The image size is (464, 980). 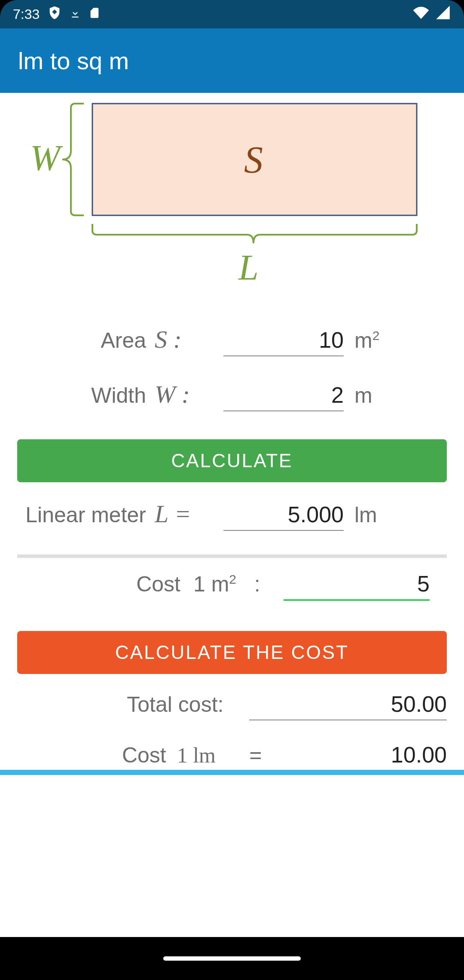 What do you see at coordinates (86, 340) in the screenshot?
I see `area-label: Area` at bounding box center [86, 340].